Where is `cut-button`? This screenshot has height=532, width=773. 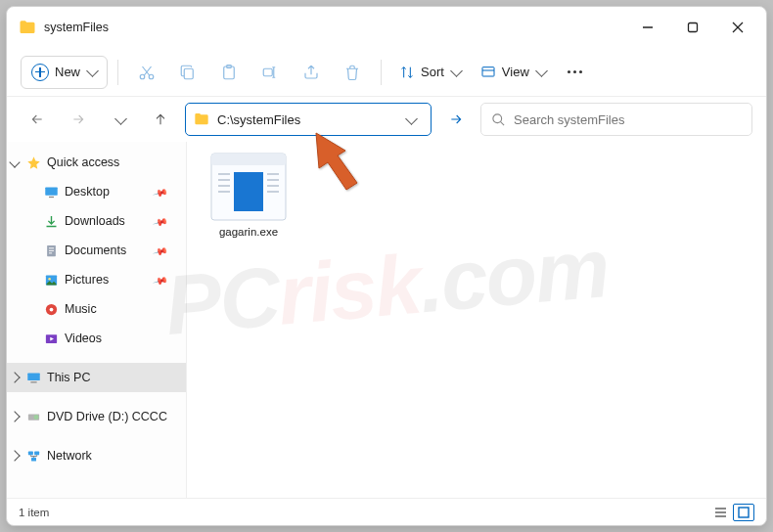
cut-button is located at coordinates (147, 72).